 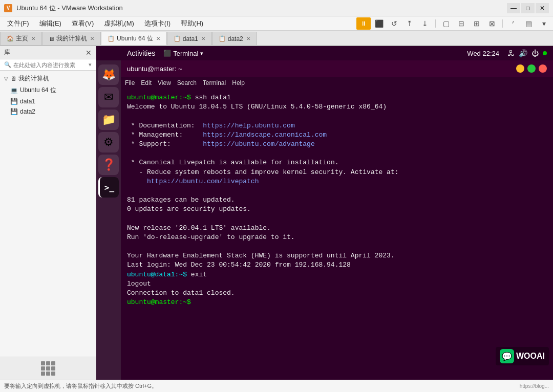 I want to click on tab-data2-label: data2, so click(x=236, y=39).